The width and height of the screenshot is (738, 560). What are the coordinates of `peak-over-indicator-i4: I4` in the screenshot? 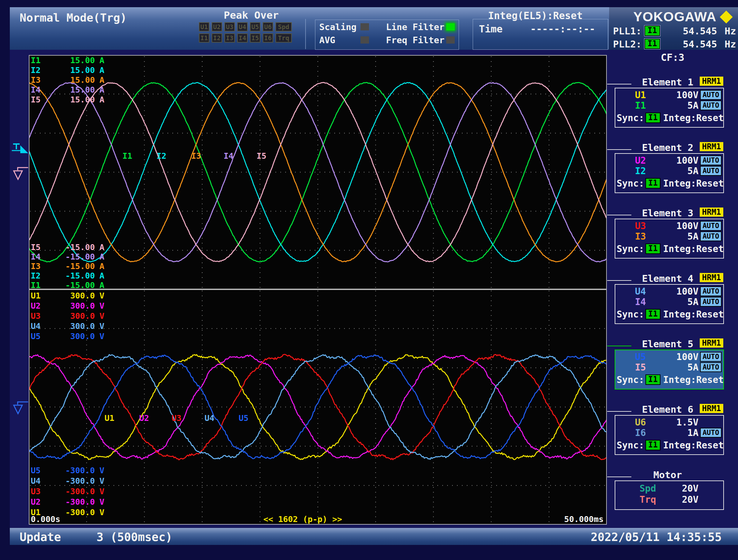 It's located at (242, 38).